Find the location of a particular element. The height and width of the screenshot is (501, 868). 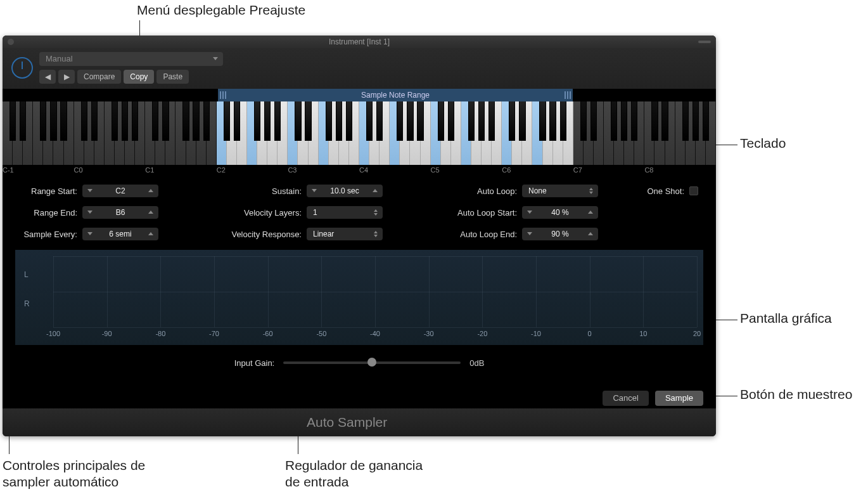

action-buttons: Cancel Sample is located at coordinates (653, 398).